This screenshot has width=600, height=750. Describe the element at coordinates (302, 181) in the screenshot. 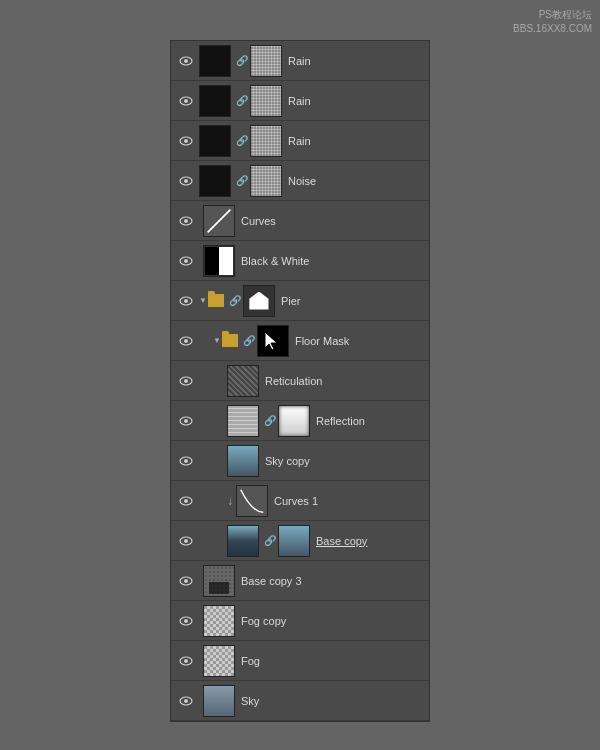

I see `layer-name: Noise` at that location.